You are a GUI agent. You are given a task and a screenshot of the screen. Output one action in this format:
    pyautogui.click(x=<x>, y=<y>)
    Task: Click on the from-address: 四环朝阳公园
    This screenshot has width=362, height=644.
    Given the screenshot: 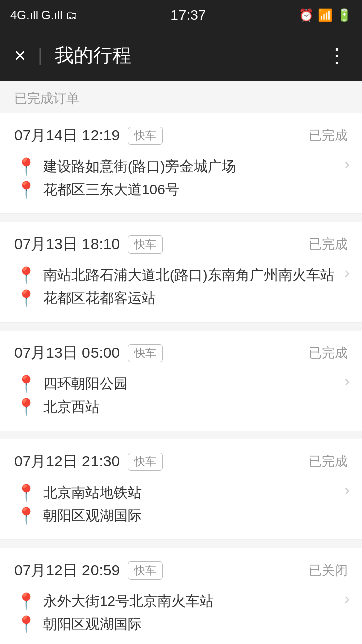 What is the action you would take?
    pyautogui.click(x=85, y=384)
    